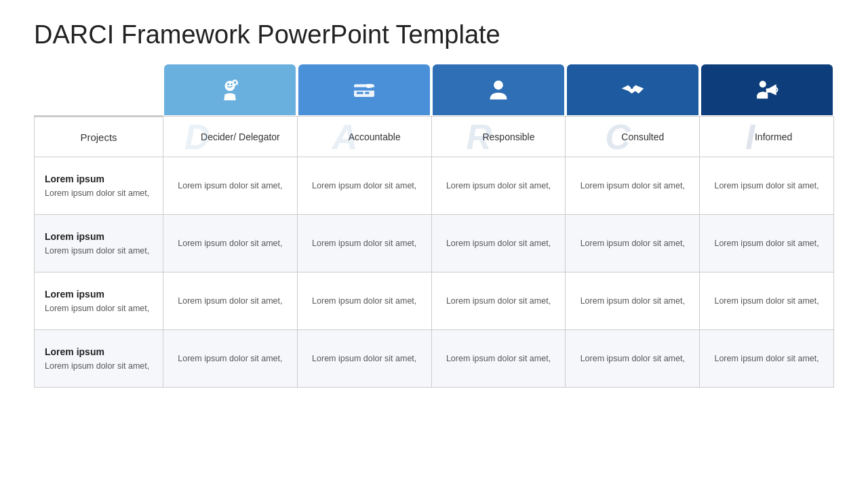 Image resolution: width=868 pixels, height=488 pixels. What do you see at coordinates (498, 89) in the screenshot?
I see `icon-cell-r` at bounding box center [498, 89].